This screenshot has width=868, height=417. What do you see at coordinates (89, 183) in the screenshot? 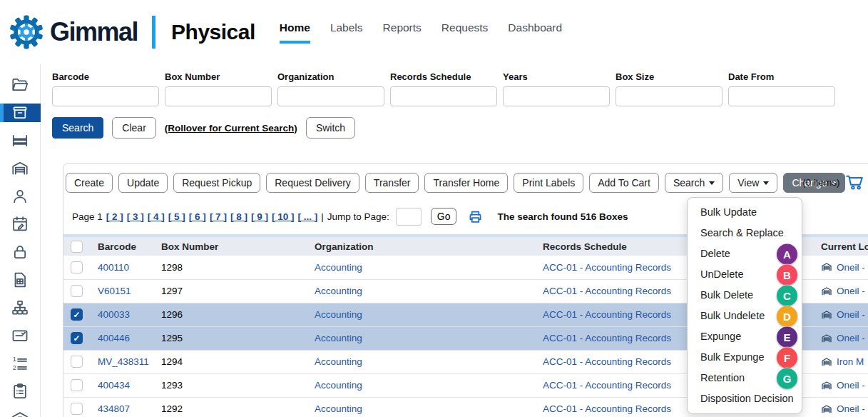
I see `create-button: Create` at bounding box center [89, 183].